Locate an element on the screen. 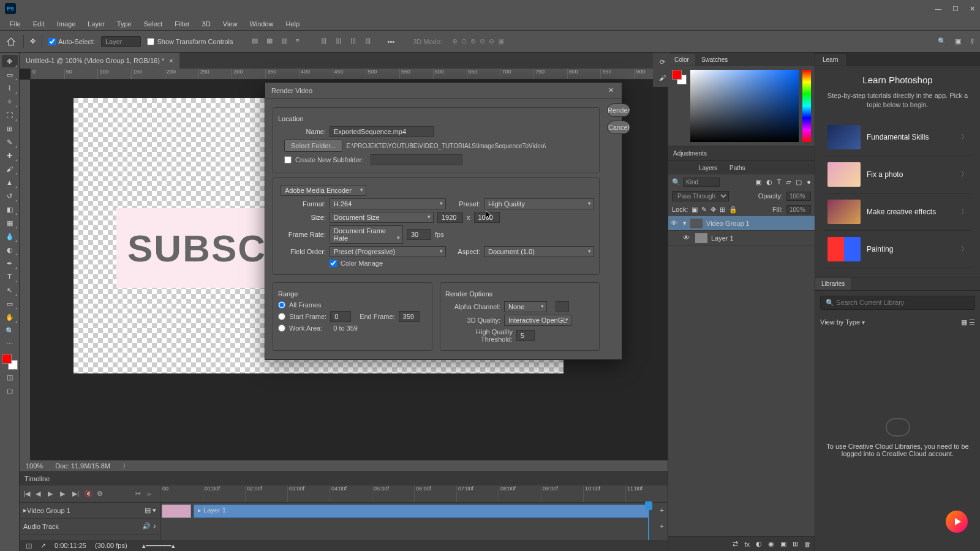 Image resolution: width=980 pixels, height=551 pixels. mute-icon: 🔇 is located at coordinates (89, 494).